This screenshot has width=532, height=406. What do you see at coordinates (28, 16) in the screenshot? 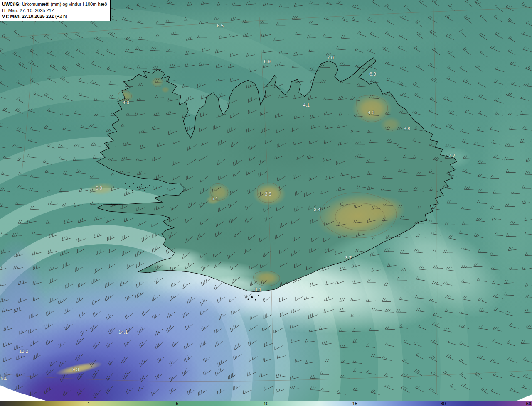
I see `valid-time-value: VT: Mán. 27.10.2025 23Z` at bounding box center [28, 16].